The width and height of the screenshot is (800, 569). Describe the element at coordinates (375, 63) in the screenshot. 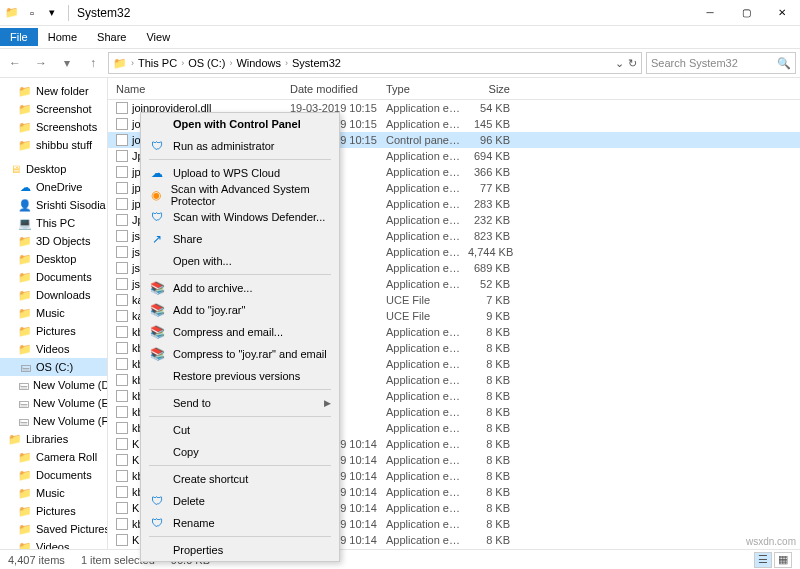

I see `address-bar: 📁 › This PC › OS (C:) › Windows › System…` at that location.